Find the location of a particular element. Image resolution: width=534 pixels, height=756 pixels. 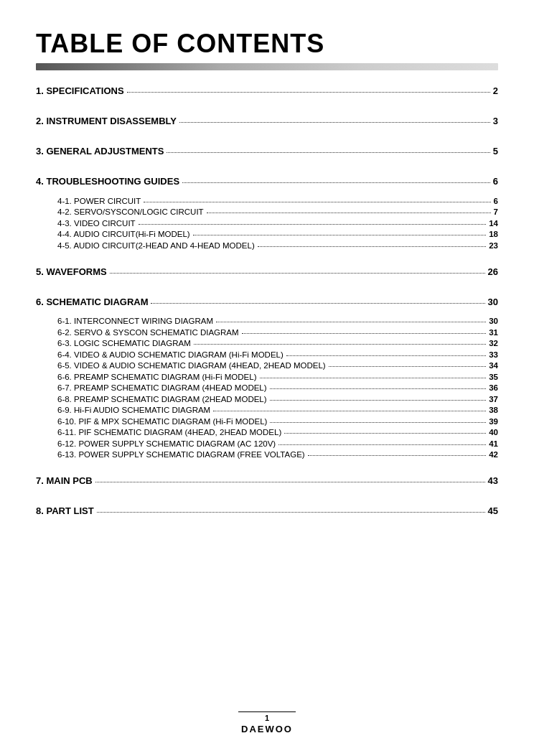

toc-label: 6-7. PREAMP SCHEMATIC DIAGRAM (4HEAD MOD… is located at coordinates (162, 388).